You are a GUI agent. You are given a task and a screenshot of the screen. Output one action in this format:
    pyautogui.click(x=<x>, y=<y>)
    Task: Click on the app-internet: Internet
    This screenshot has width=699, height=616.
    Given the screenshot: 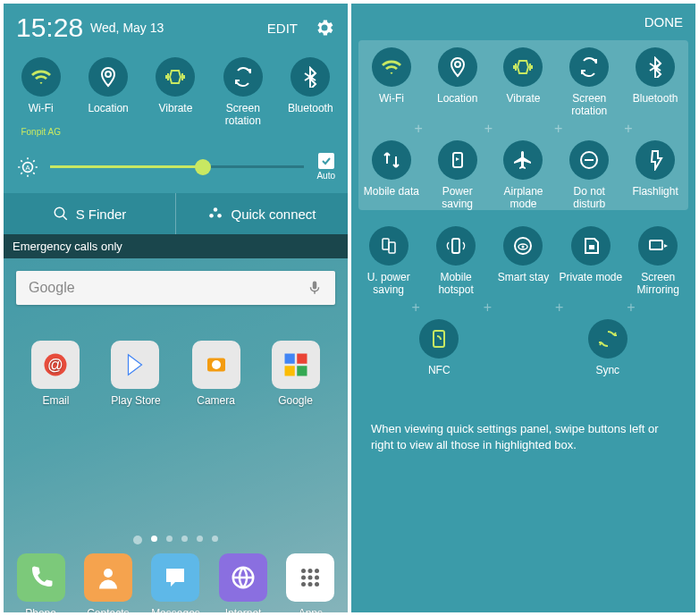 What is the action you would take?
    pyautogui.click(x=243, y=583)
    